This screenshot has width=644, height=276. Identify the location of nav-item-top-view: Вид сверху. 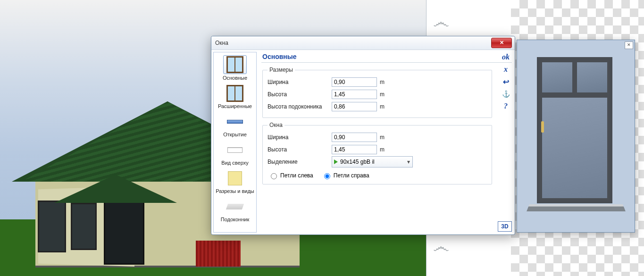
(235, 154).